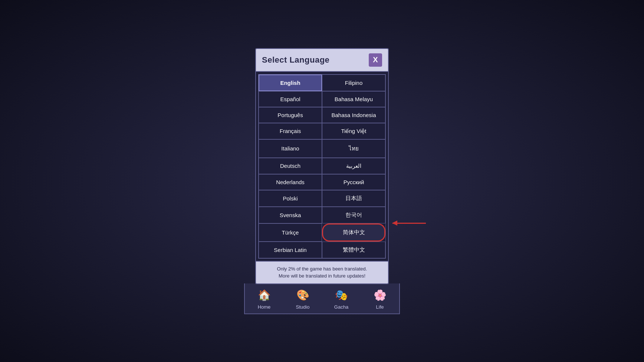 Image resolution: width=644 pixels, height=362 pixels. What do you see at coordinates (380, 295) in the screenshot?
I see `life-icon: 🌸` at bounding box center [380, 295].